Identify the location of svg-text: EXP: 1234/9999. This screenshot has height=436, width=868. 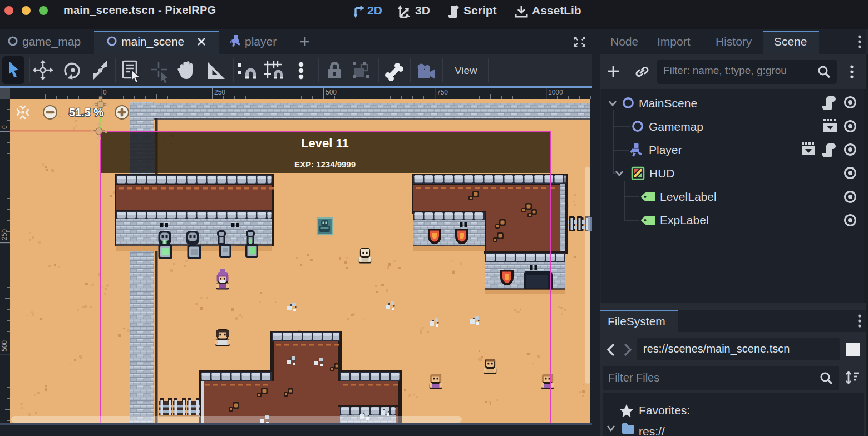
(325, 165).